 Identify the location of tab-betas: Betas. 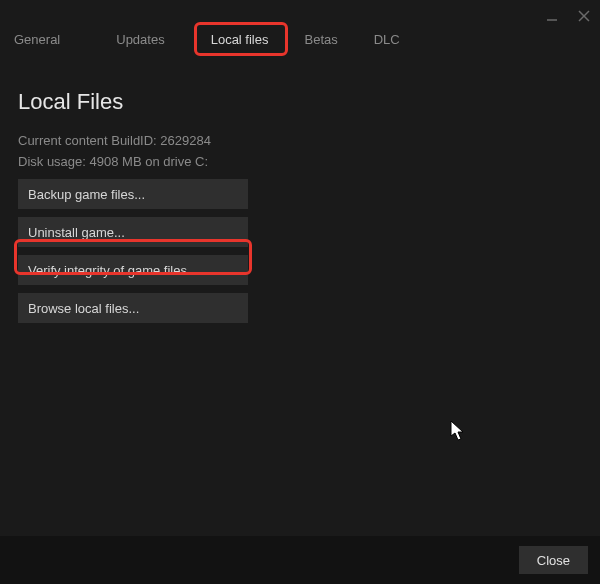
(320, 40).